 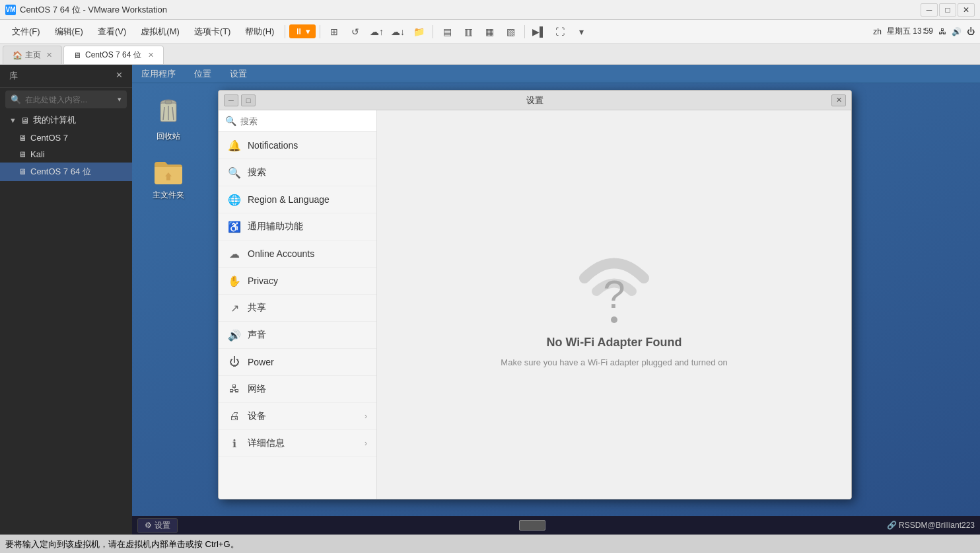 I want to click on home-folder-icon: 主文件夹, so click(x=168, y=178).